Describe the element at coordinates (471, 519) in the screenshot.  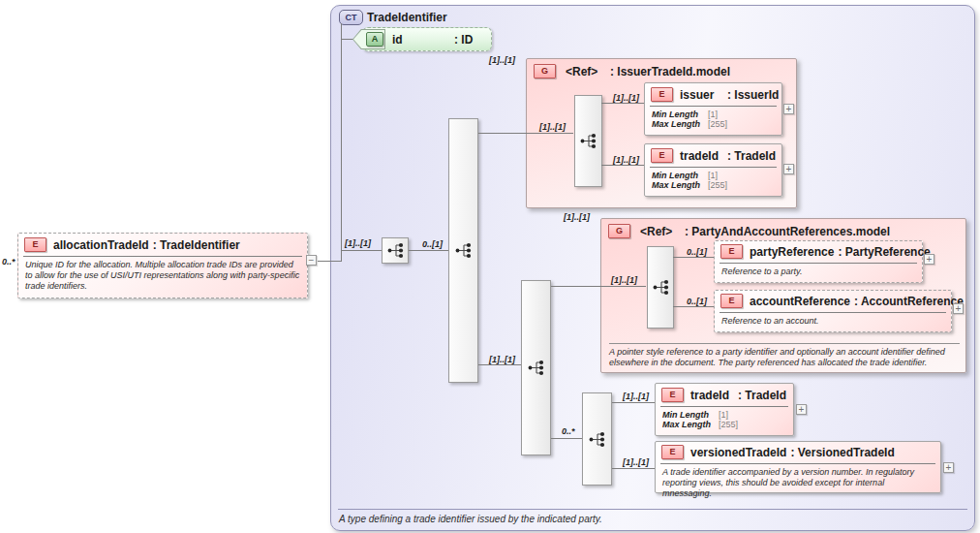
I see `complextype-caption: A type defining a trade identifier issue…` at that location.